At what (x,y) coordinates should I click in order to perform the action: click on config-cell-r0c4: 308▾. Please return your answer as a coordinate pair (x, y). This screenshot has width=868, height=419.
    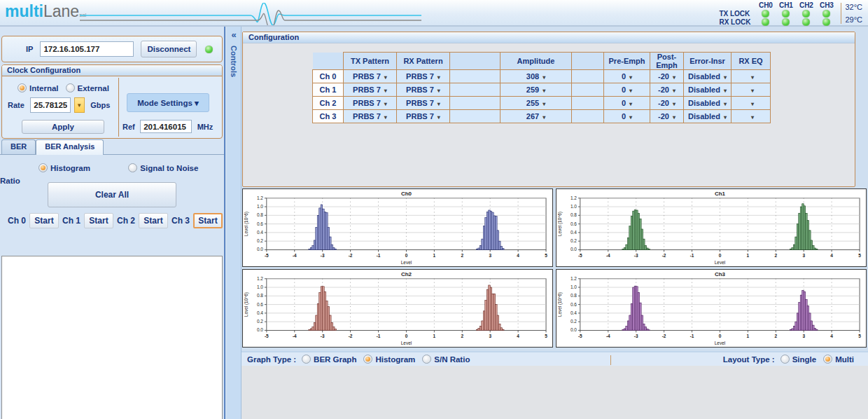
    Looking at the image, I should click on (536, 77).